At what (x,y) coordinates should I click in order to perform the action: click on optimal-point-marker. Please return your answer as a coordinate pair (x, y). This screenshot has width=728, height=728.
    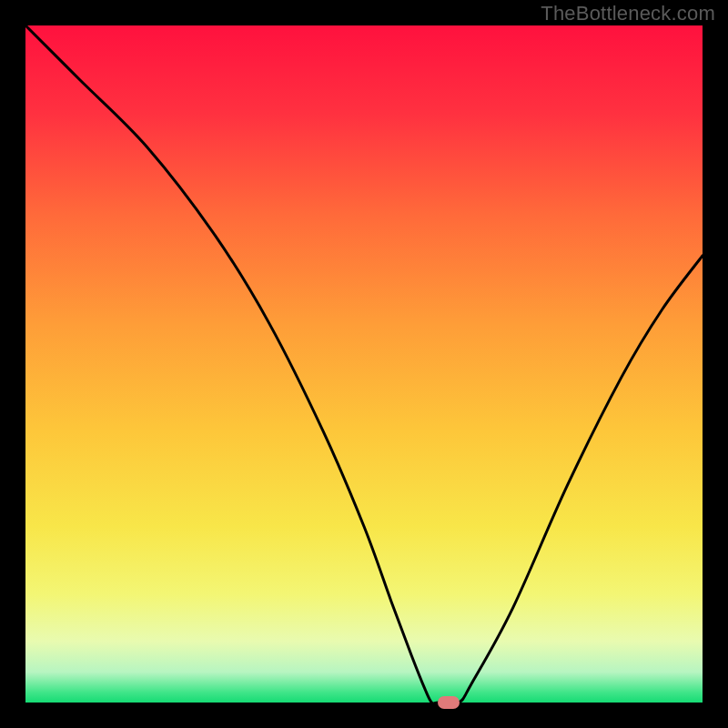
    Looking at the image, I should click on (449, 703).